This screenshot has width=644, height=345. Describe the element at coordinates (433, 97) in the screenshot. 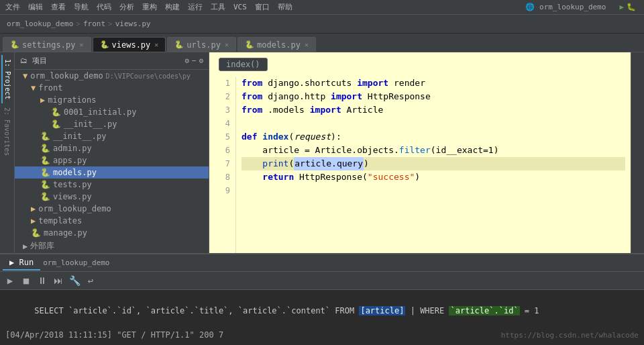

I see `code-line-2: from django.http import HttpResponse` at that location.